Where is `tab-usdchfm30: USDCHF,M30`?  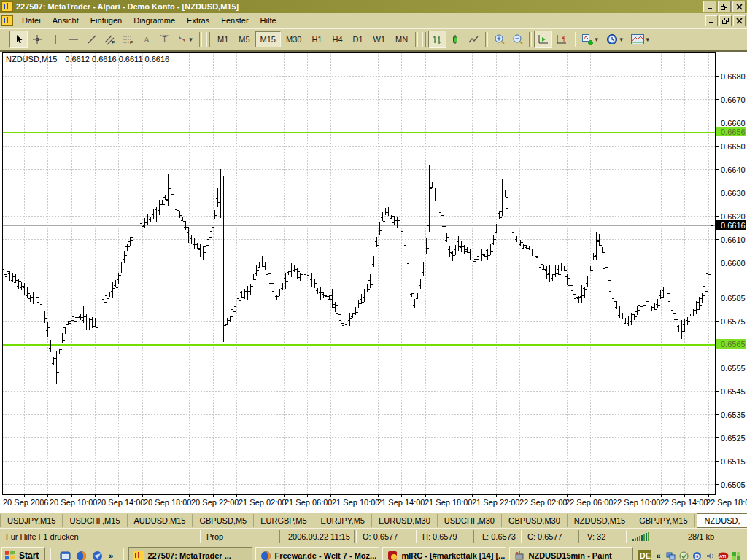 tab-usdchfm30: USDCHF,M30 is located at coordinates (470, 521).